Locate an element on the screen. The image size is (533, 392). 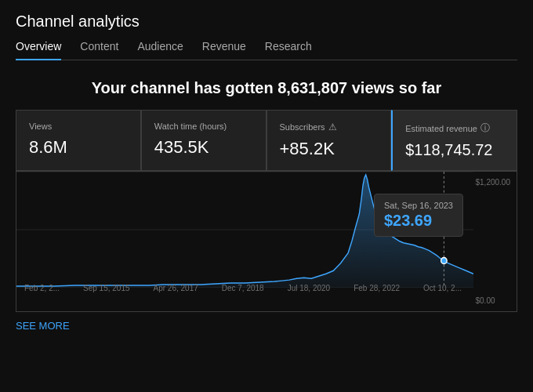
tab-research: Research is located at coordinates (288, 50).